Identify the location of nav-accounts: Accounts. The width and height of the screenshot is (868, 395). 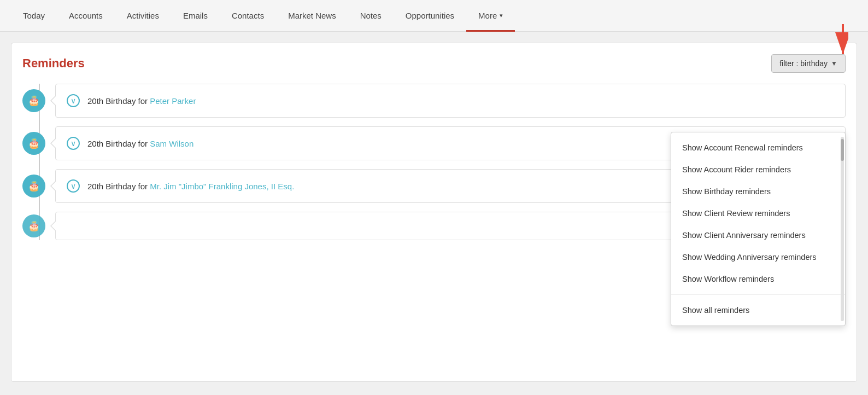
(86, 16).